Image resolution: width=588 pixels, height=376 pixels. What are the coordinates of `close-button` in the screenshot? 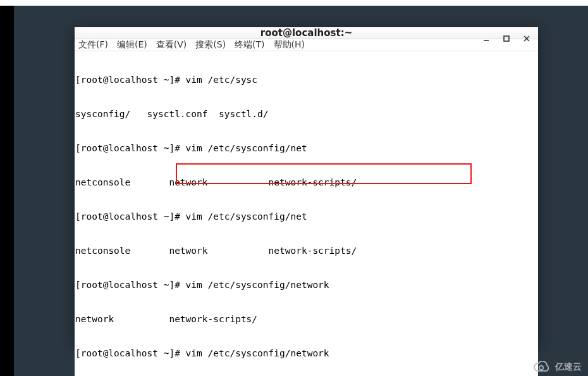 It's located at (527, 39).